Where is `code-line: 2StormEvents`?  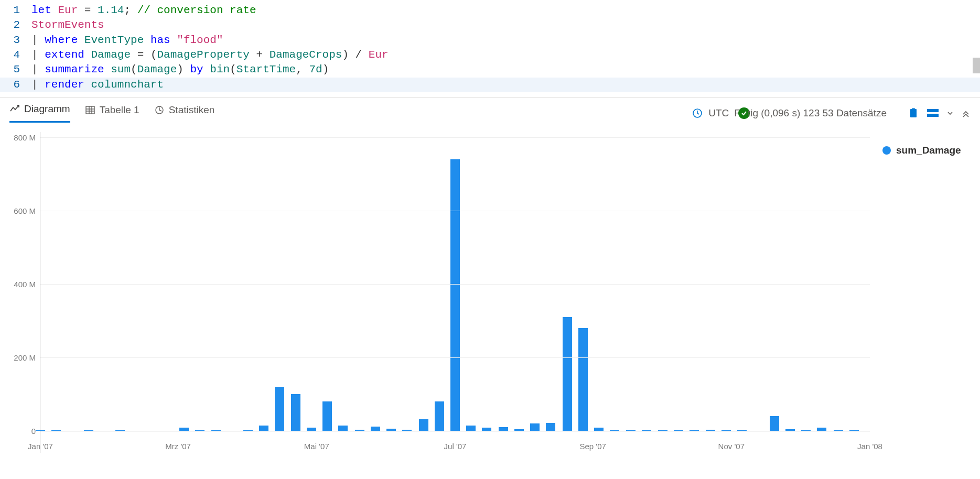 code-line: 2StormEvents is located at coordinates (490, 25).